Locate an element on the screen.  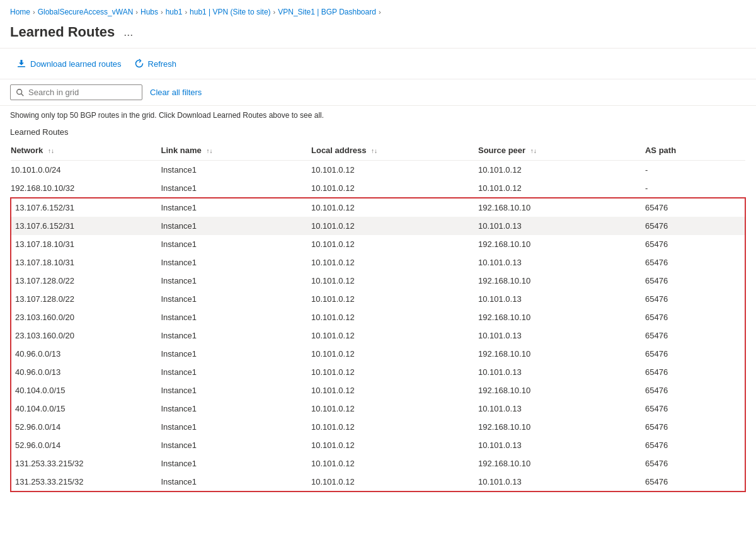
refresh-button: Refresh is located at coordinates (156, 64).